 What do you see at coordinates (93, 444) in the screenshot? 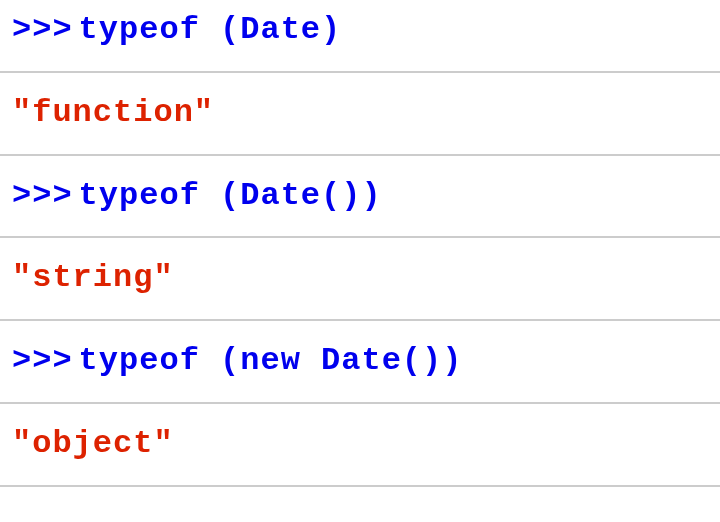
I see `output-value: "object"` at bounding box center [93, 444].